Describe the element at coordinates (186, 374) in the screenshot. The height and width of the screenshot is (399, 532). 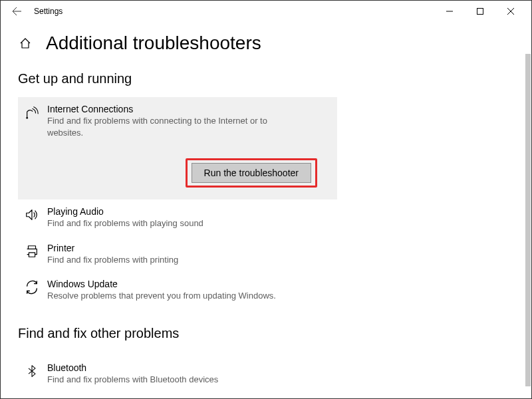
I see `troubleshooter-text: Bluetooth Find and fix problems with Blu…` at that location.